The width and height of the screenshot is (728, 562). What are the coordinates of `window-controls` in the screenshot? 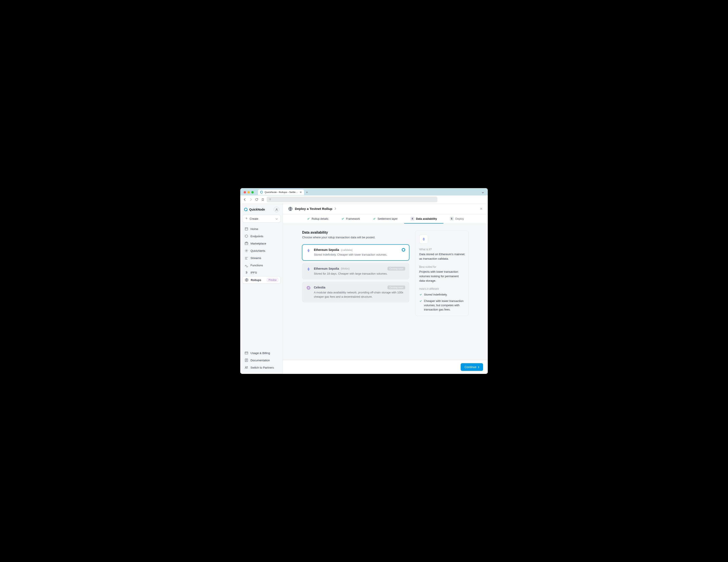 It's located at (249, 192).